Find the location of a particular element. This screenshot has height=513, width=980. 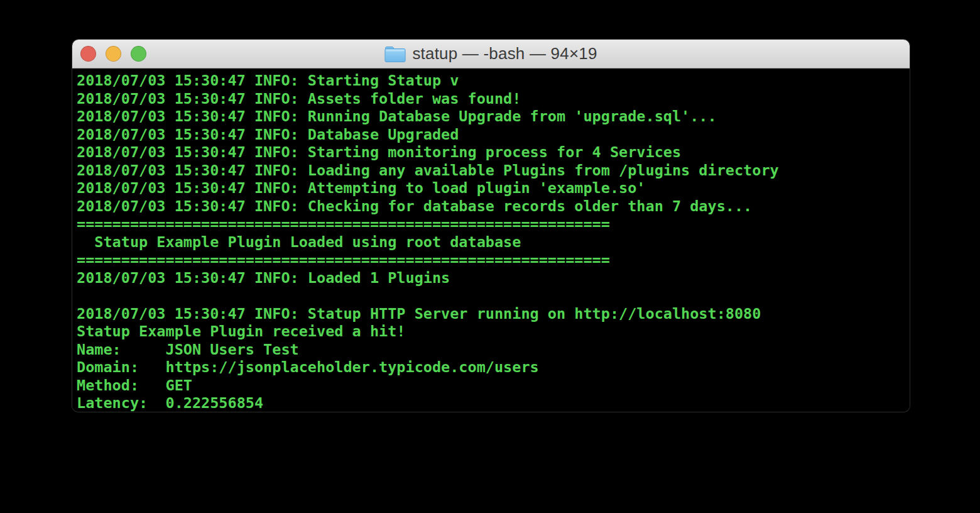

zoom-button is located at coordinates (138, 54).